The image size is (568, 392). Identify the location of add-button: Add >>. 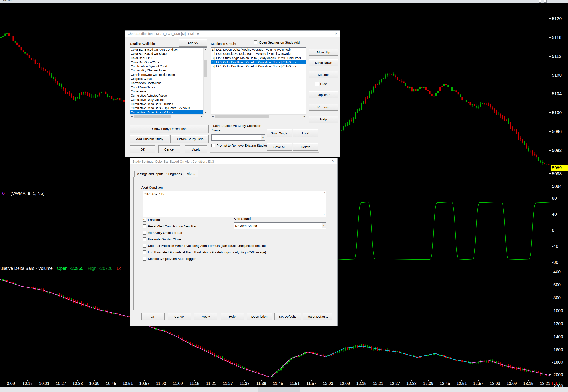
(193, 43).